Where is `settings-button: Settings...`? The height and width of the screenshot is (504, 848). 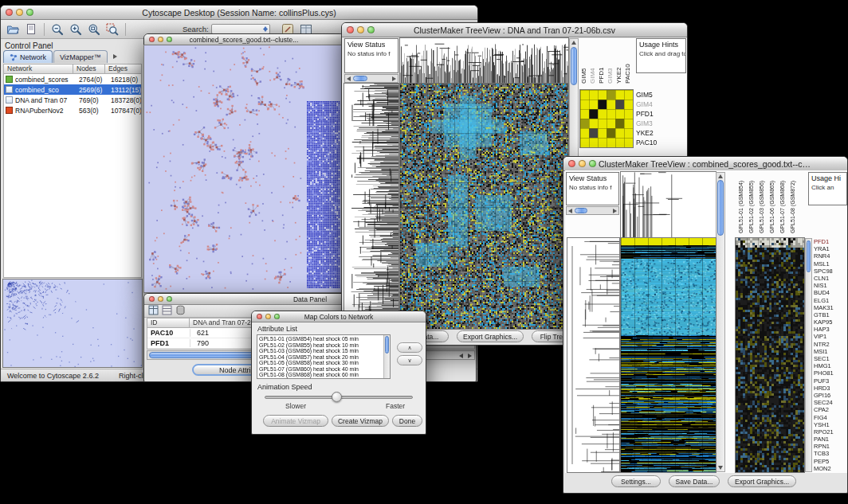
settings-button: Settings... is located at coordinates (636, 481).